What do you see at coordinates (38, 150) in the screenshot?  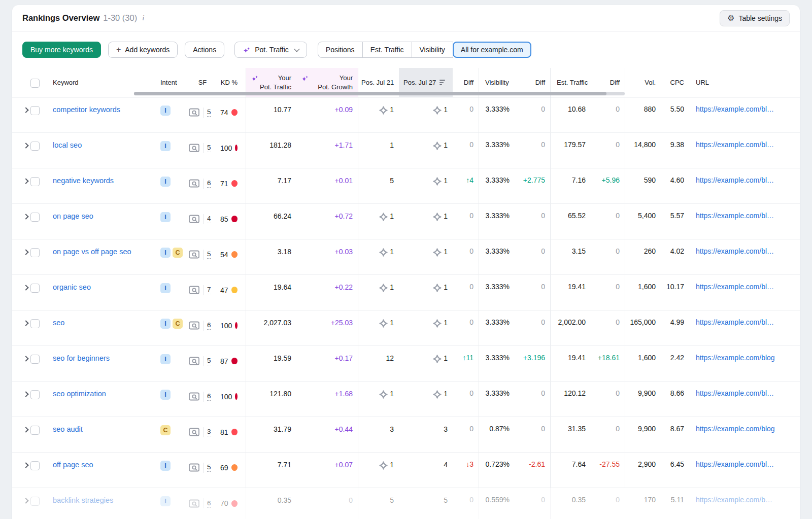 I see `row-checkbox-cell` at bounding box center [38, 150].